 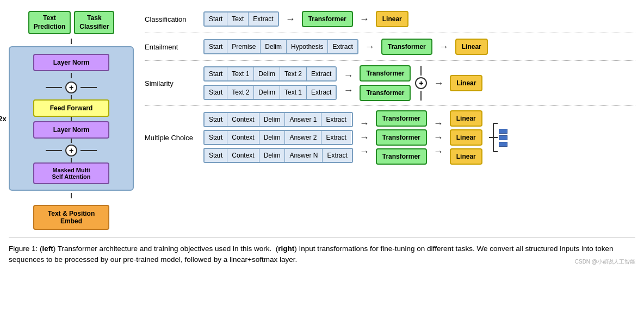 What do you see at coordinates (216, 47) in the screenshot?
I see `token-start-e: Start` at bounding box center [216, 47].